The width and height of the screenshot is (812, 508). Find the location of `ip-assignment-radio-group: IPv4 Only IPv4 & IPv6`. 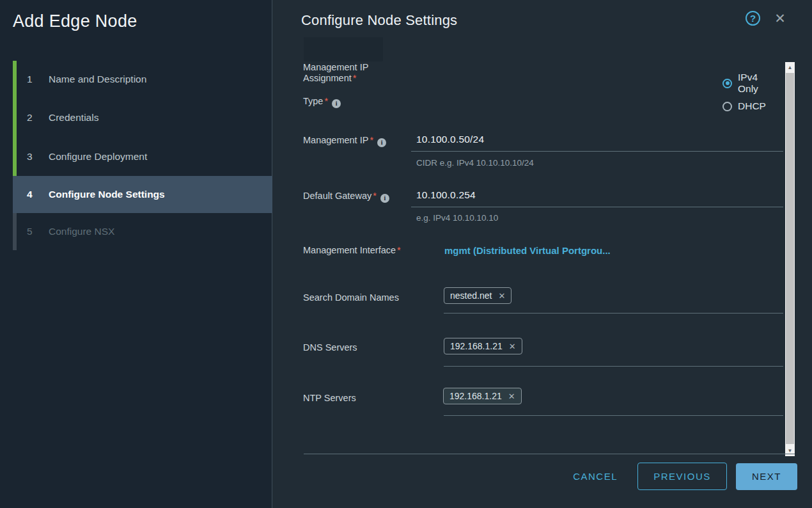

ip-assignment-radio-group: IPv4 Only IPv4 & IPv6 is located at coordinates (767, 83).